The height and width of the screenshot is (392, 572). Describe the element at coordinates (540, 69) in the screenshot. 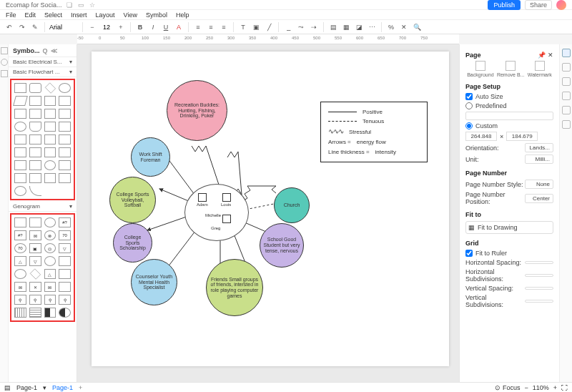

I see `watermark-btn: Watermark` at that location.